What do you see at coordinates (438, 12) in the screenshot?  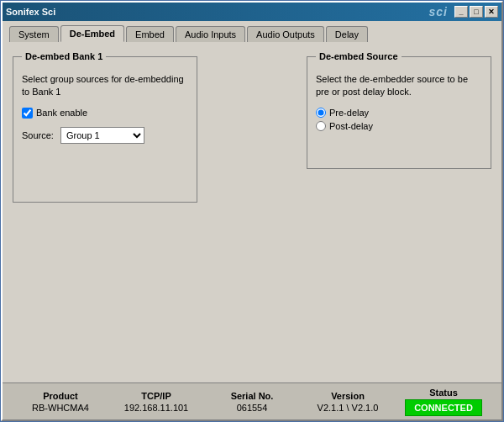 I see `app-logo: sci` at bounding box center [438, 12].